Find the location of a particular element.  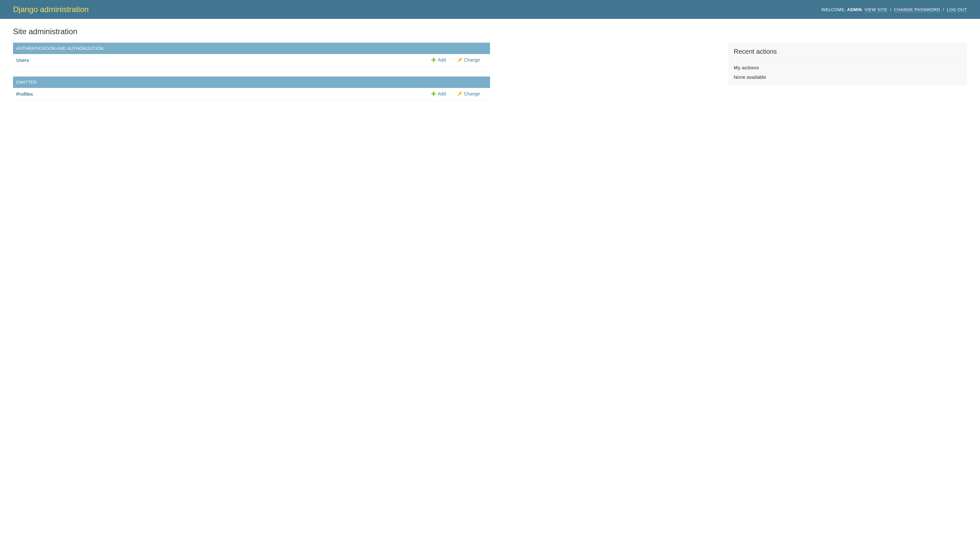

log-out-link: LOG OUT is located at coordinates (957, 10).